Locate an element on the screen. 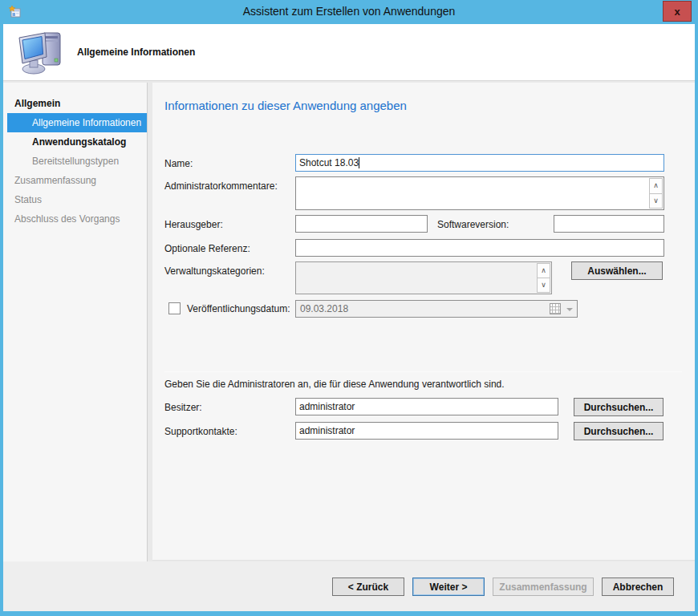  sidebar-item-zusammenfassung: Zusammenfassung is located at coordinates (75, 180).